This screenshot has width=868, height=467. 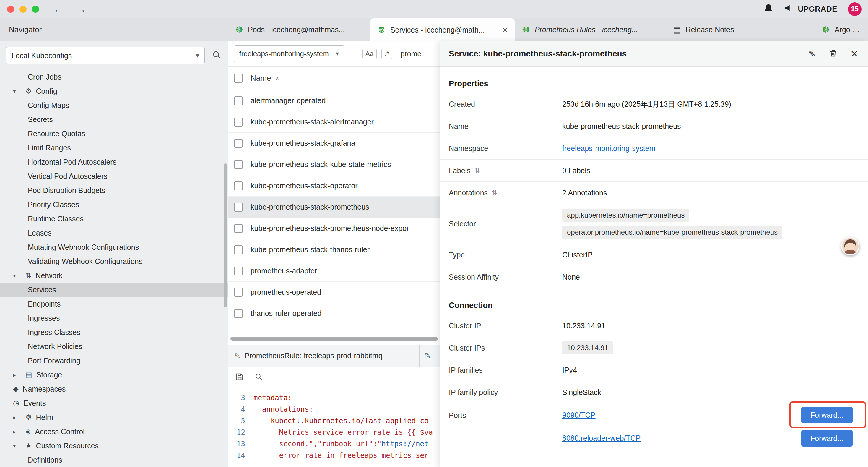 I want to click on forward-icon: →, so click(x=81, y=9).